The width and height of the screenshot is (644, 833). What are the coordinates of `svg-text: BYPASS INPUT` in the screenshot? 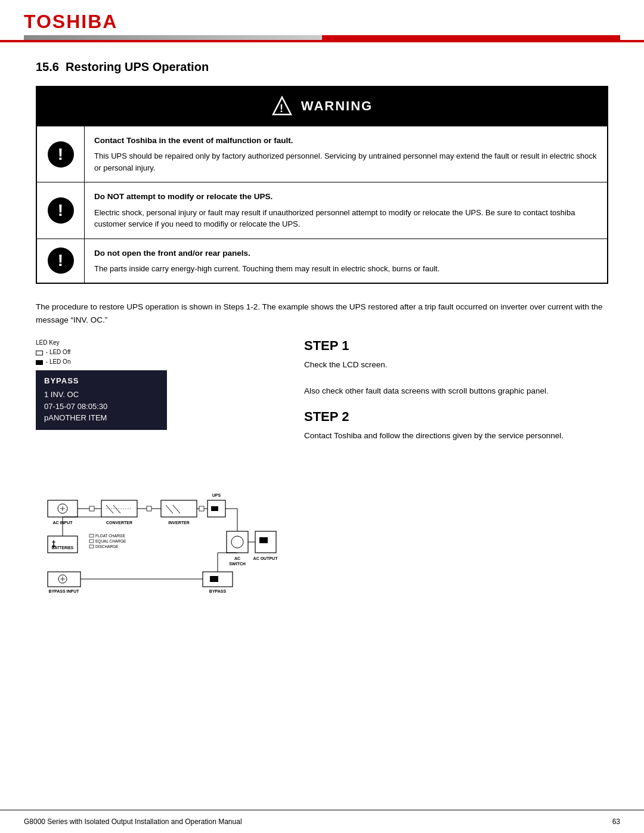 It's located at (64, 592).